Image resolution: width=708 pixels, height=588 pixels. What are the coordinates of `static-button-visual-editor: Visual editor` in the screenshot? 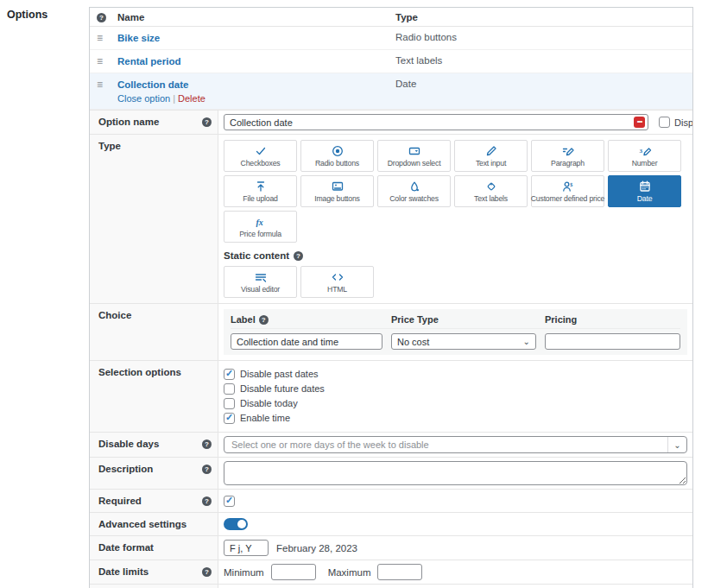 It's located at (261, 281).